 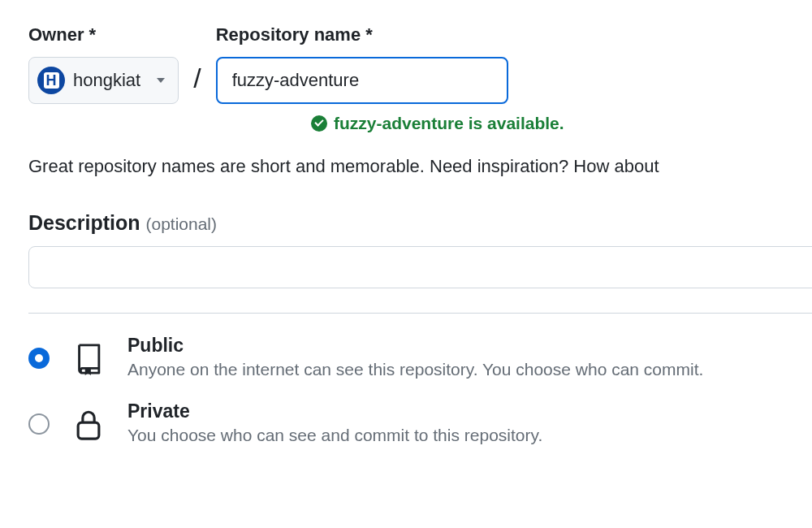 I want to click on availability-text: fuzzy-adventure is available., so click(x=449, y=123).